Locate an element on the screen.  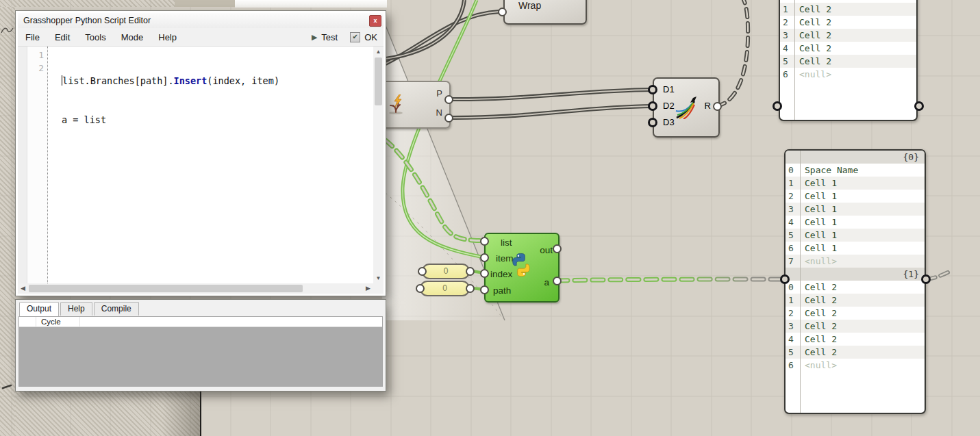
editor-titlebar: Grasshopper Python Script Editor x is located at coordinates (201, 21).